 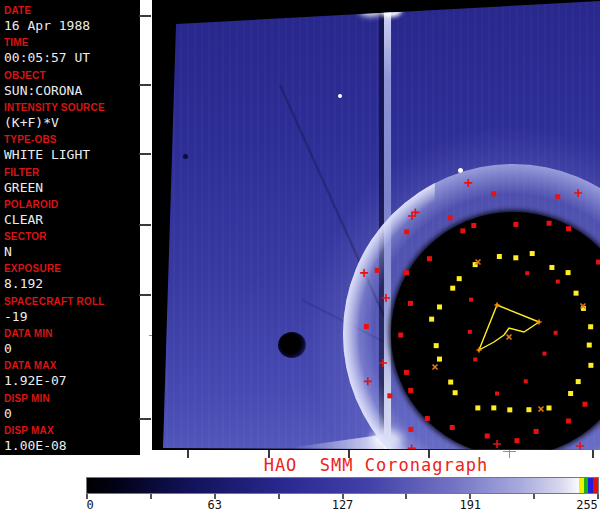 What do you see at coordinates (71, 366) in the screenshot?
I see `field-label: DATA MAX` at bounding box center [71, 366].